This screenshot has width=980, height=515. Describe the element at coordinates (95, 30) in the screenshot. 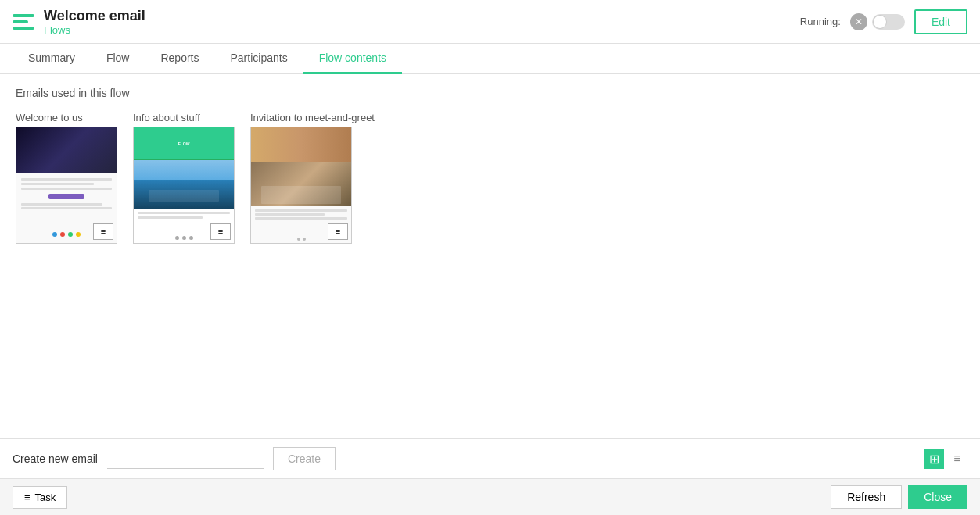

I see `flows-link: Flows` at that location.